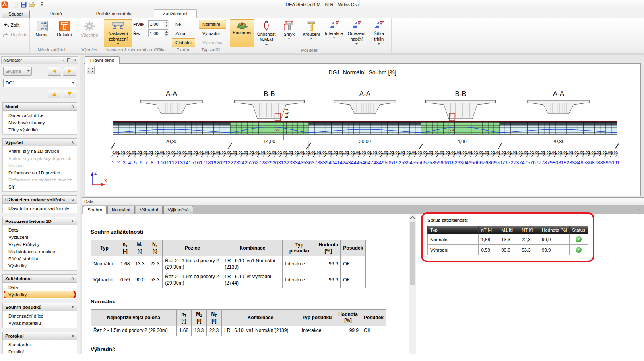 This screenshot has width=644, height=361. Describe the element at coordinates (334, 33) in the screenshot. I see `interakce-button: Interakce` at that location.